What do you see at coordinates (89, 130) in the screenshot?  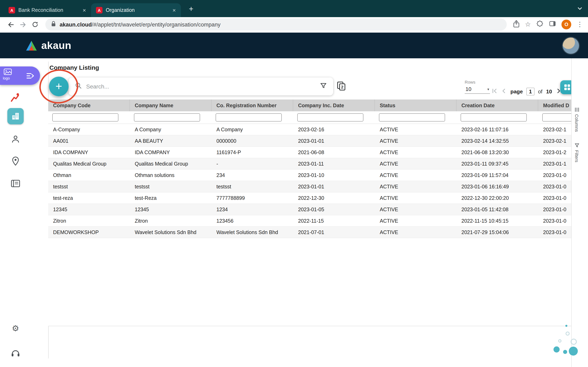 I see `table-cell: A-Company` at bounding box center [89, 130].